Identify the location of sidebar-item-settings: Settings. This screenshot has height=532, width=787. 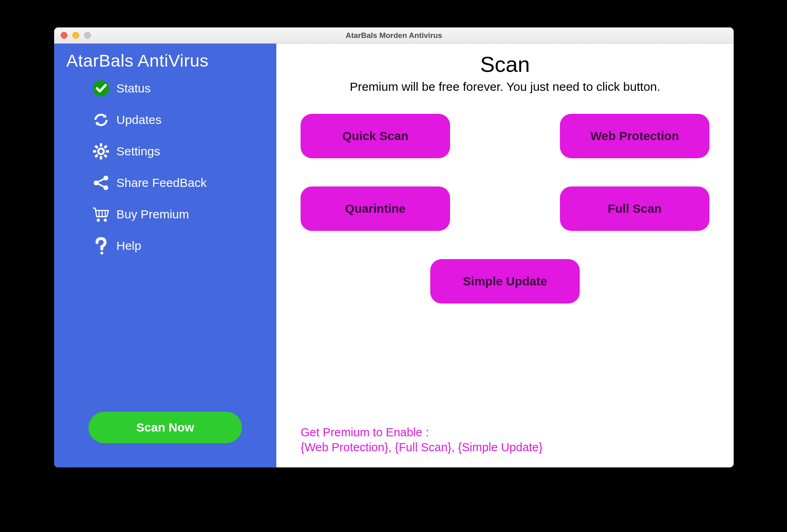
(184, 151).